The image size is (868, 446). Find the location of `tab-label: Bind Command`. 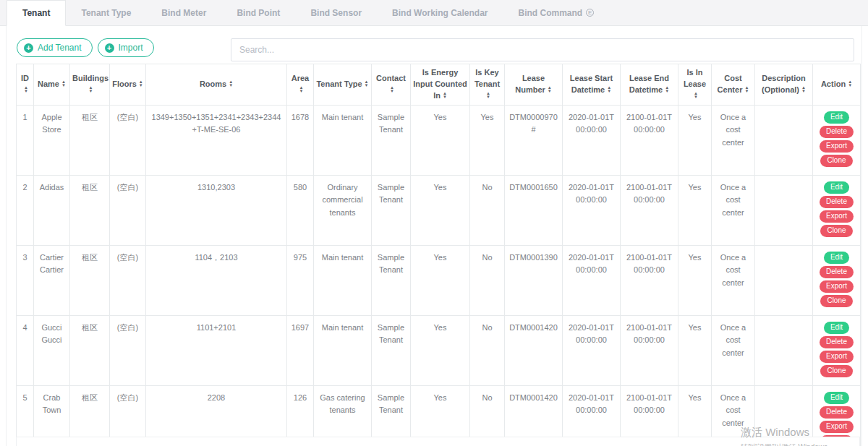

tab-label: Bind Command is located at coordinates (551, 13).